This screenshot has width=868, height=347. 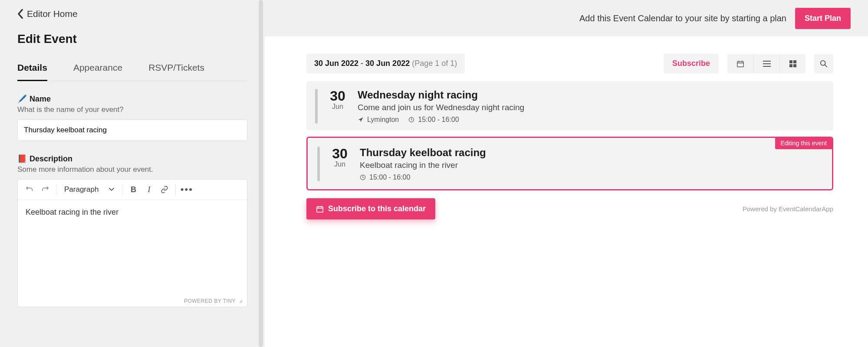 I want to click on event-location: Lymington, so click(x=378, y=120).